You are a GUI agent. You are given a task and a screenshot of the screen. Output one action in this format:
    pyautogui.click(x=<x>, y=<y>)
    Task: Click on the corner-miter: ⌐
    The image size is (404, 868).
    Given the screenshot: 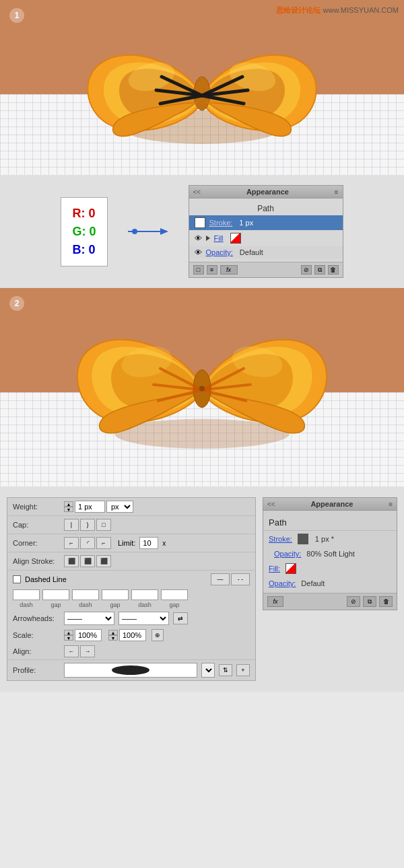 What is the action you would take?
    pyautogui.click(x=71, y=543)
    